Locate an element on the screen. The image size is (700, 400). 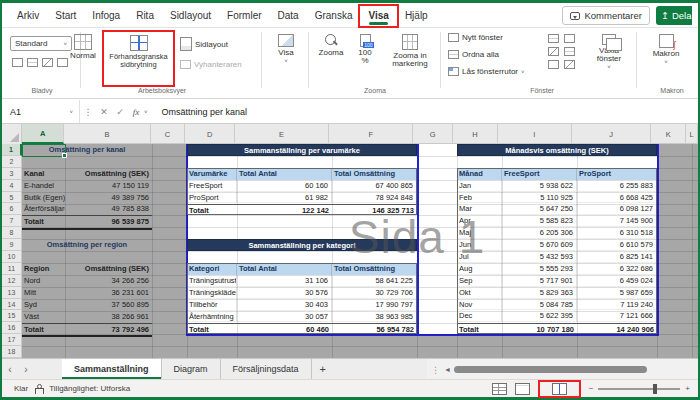
cell: 5 717 901 is located at coordinates (540, 281).